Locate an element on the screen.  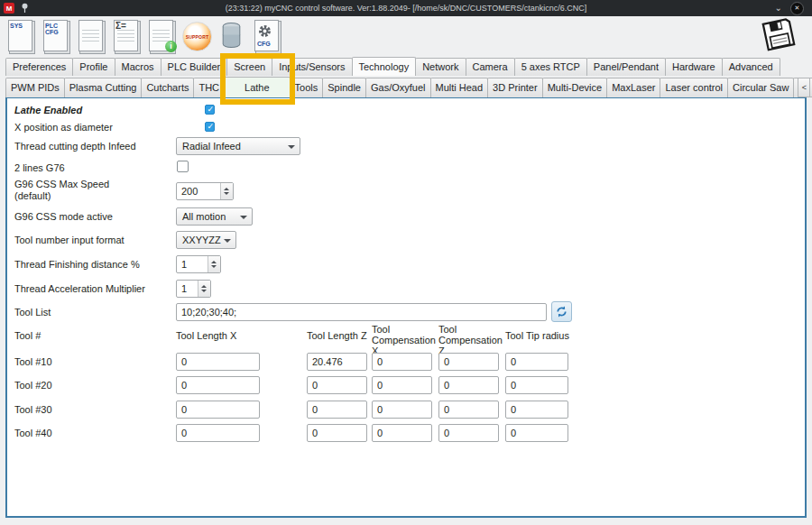
tool-10-label: Tool #10 is located at coordinates (33, 363).